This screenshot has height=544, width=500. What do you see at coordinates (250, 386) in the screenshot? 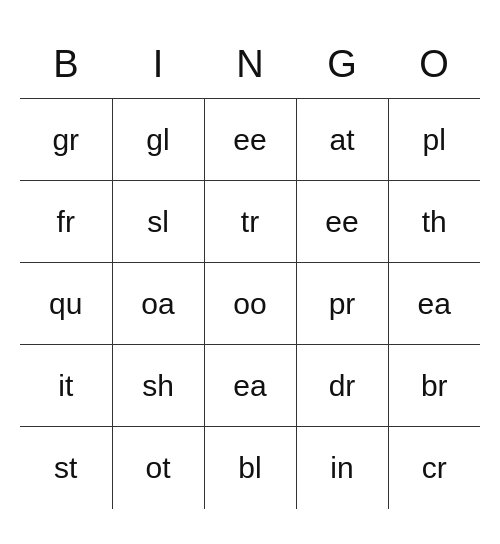
I see `cell-3-2: ea` at bounding box center [250, 386].